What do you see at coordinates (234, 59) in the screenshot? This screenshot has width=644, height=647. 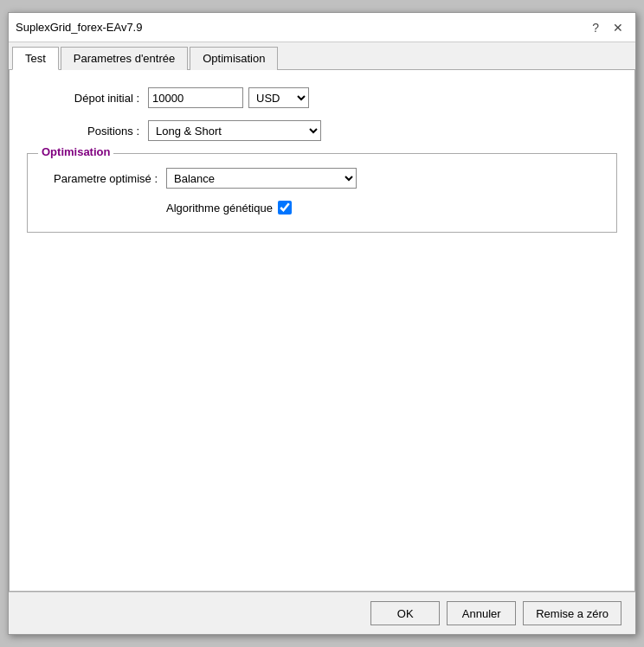 I see `tab-optimisation: Optimisation` at bounding box center [234, 59].